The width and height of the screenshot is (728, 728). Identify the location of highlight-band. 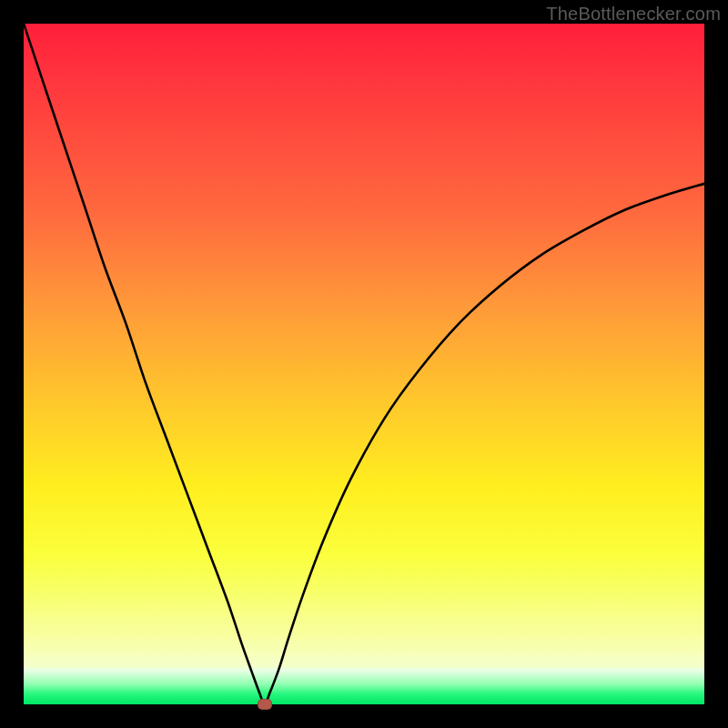
(364, 632).